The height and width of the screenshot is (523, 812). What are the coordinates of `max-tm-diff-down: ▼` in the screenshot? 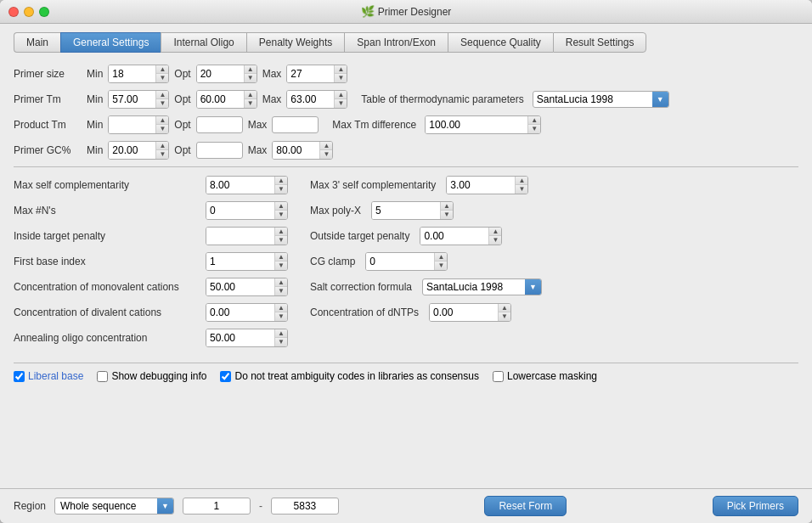 It's located at (534, 129).